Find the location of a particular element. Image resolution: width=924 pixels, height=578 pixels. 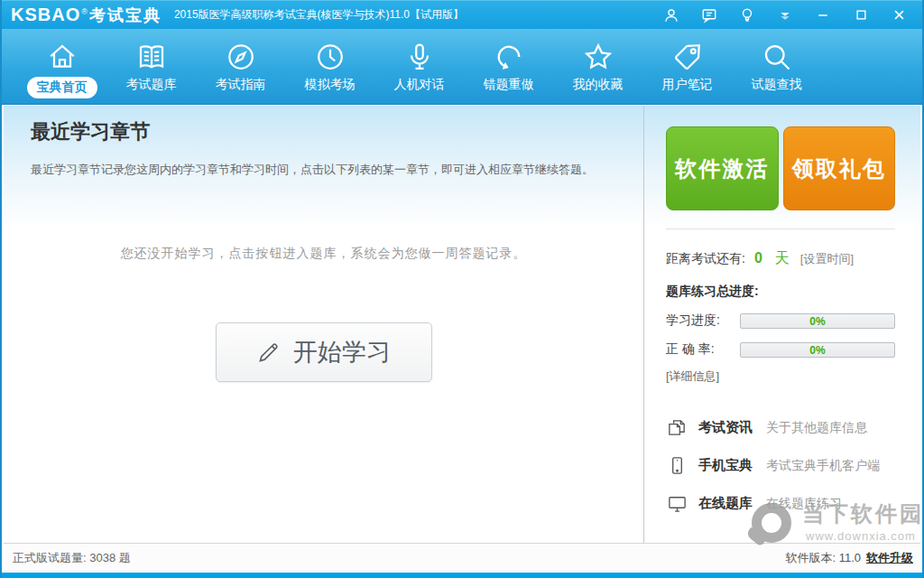

home-icon is located at coordinates (62, 57).